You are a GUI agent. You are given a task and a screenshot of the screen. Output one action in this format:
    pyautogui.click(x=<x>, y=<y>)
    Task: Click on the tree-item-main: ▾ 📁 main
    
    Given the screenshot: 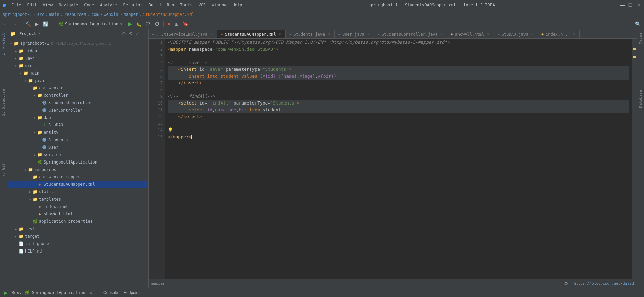 What is the action you would take?
    pyautogui.click(x=78, y=73)
    